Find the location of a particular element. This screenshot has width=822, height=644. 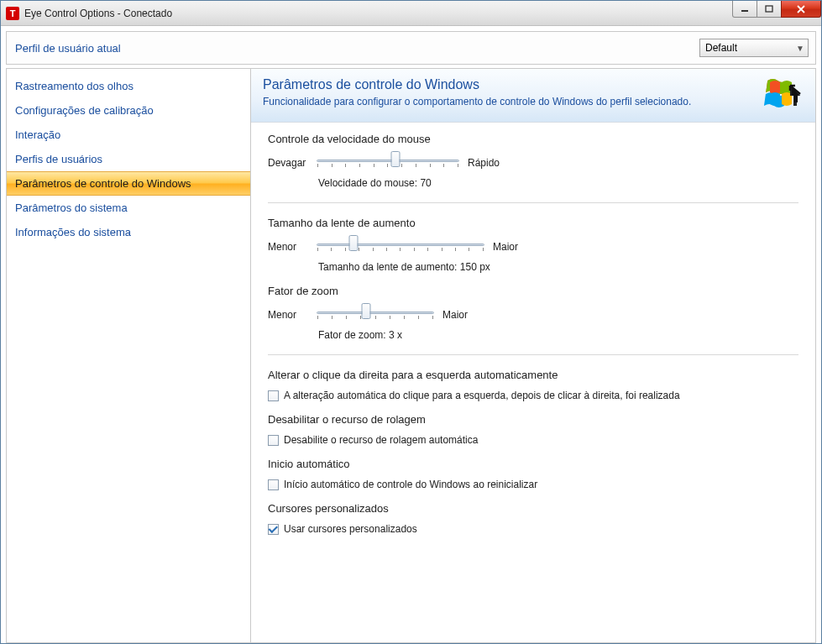

profile-select: Default ▼ is located at coordinates (754, 48).